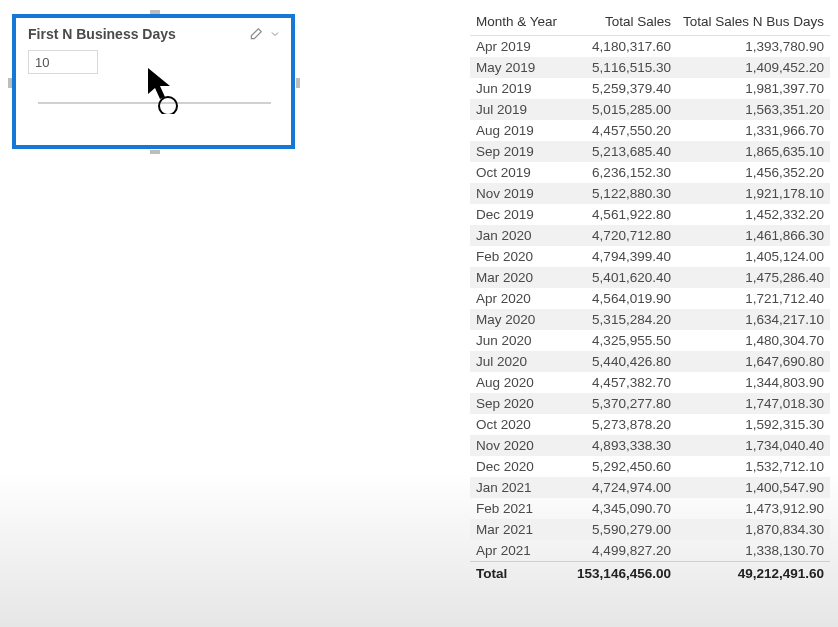 The height and width of the screenshot is (627, 838). Describe the element at coordinates (63, 62) in the screenshot. I see `slicer-value-input` at that location.